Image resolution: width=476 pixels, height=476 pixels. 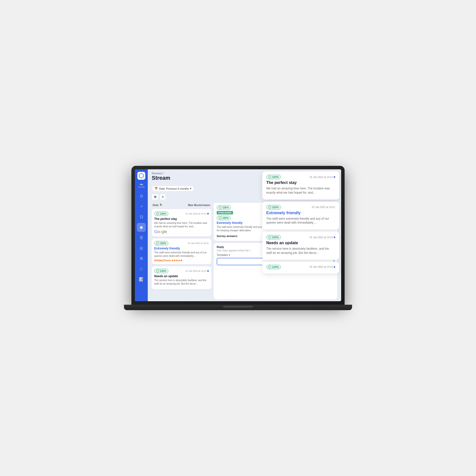 What do you see at coordinates (141, 186) in the screenshot?
I see `user-avatar: AN 123456` at bounding box center [141, 186].